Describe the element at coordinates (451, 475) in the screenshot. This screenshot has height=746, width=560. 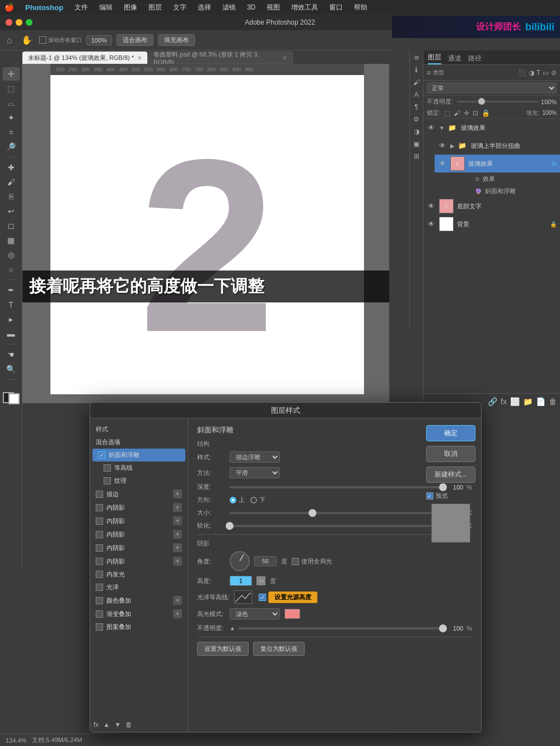
I see `new-style-button: 新建样式...` at that location.